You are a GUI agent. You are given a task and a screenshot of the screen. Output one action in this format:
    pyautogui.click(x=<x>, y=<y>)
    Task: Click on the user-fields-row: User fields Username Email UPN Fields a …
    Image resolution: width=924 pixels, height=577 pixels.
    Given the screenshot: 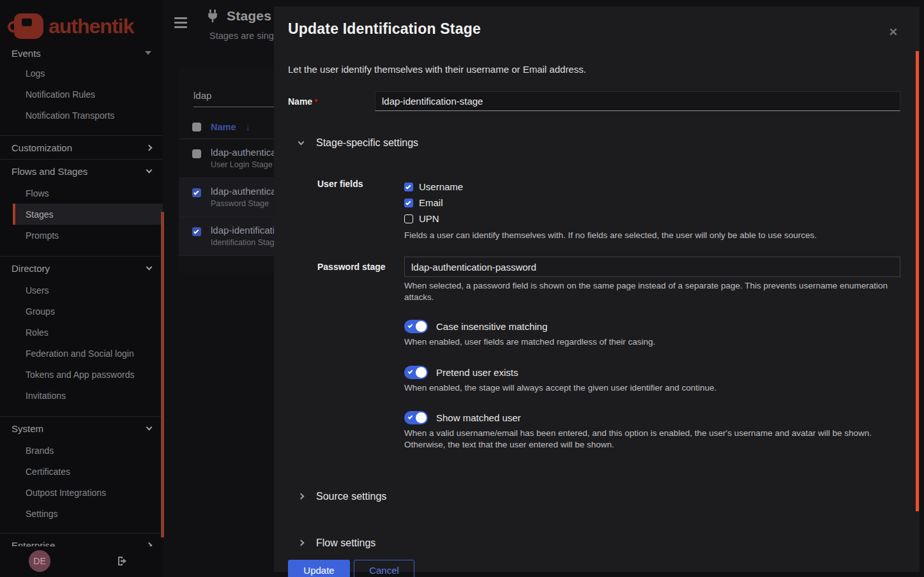 What is the action you would take?
    pyautogui.click(x=609, y=210)
    